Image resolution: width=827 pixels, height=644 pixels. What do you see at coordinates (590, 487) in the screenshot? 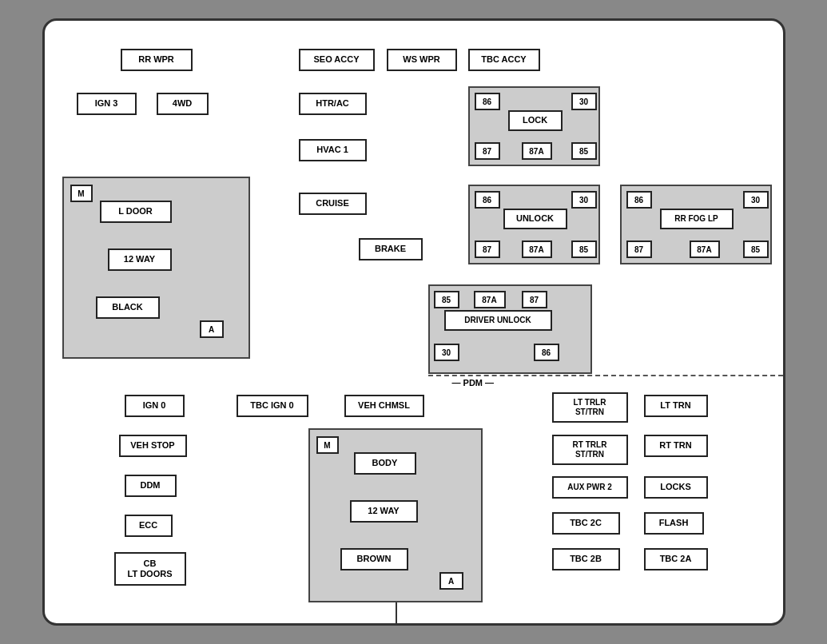
I see `aux-pwr2-box: AUX PWR 2` at bounding box center [590, 487].